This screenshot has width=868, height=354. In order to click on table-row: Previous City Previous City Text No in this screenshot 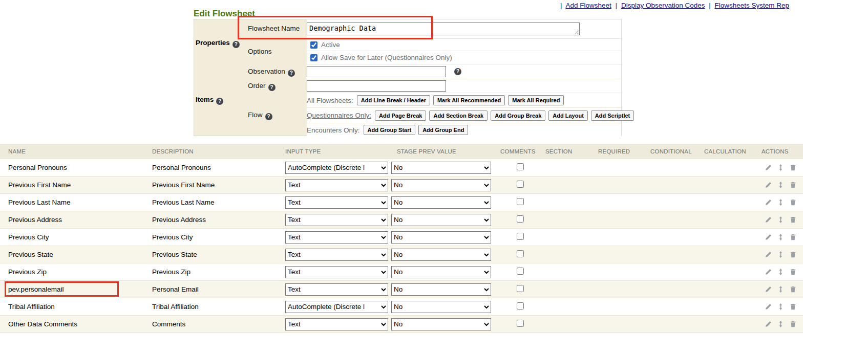, I will do `click(401, 237)`.